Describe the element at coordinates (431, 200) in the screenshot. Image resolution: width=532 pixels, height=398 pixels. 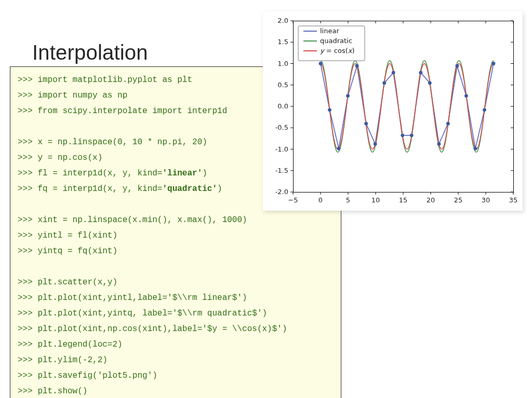
I see `svg-text: 20` at that location.